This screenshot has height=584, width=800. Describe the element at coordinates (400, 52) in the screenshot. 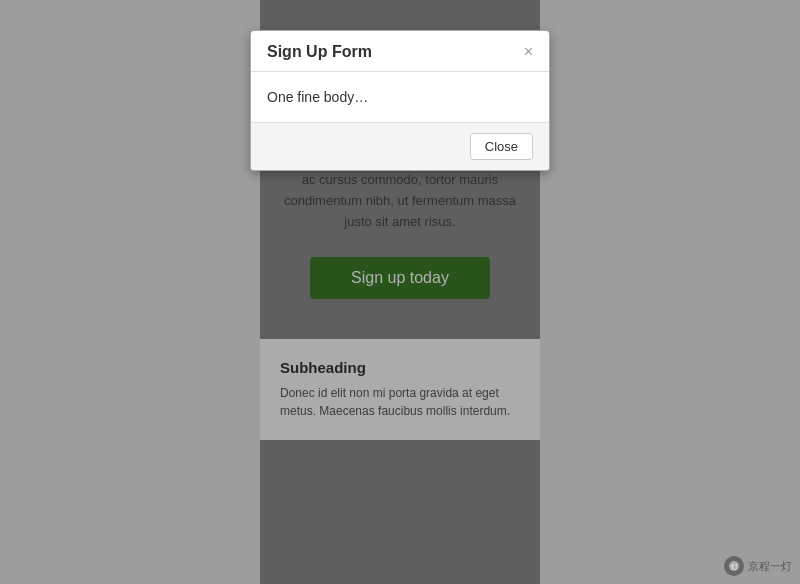

I see `modal-header: Sign Up Form ×` at that location.